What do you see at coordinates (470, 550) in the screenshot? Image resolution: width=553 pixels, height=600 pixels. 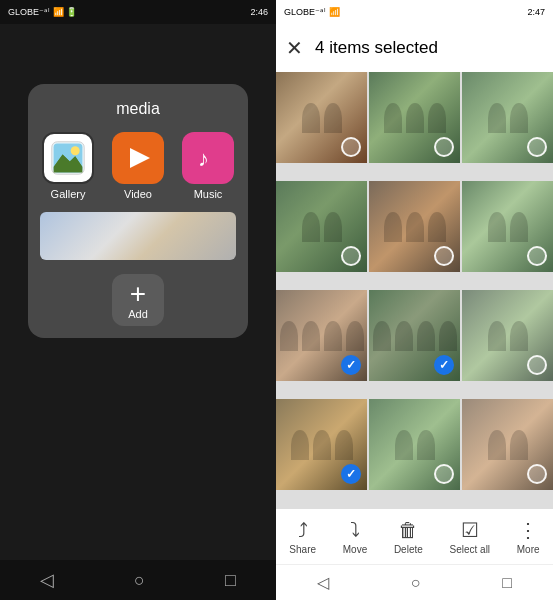 I see `select-all-label: Select all` at bounding box center [470, 550].